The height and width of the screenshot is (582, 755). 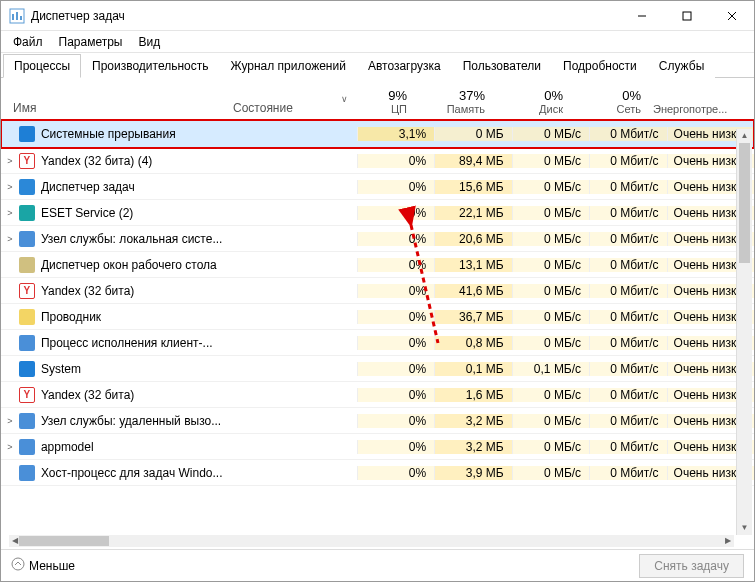 What do you see at coordinates (396, 134) in the screenshot?
I see `cpu-cell: 3,1%` at bounding box center [396, 134].